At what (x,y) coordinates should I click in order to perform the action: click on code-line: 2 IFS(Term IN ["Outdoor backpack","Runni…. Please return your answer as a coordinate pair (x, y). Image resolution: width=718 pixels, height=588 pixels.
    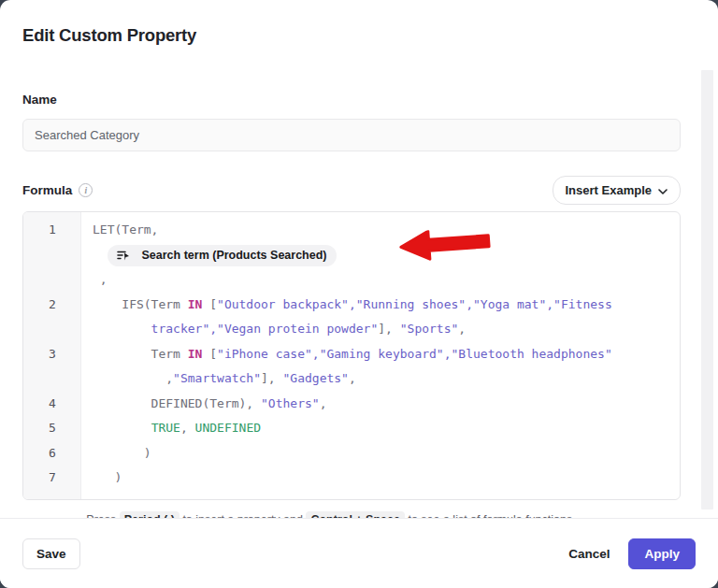
    Looking at the image, I should click on (352, 318).